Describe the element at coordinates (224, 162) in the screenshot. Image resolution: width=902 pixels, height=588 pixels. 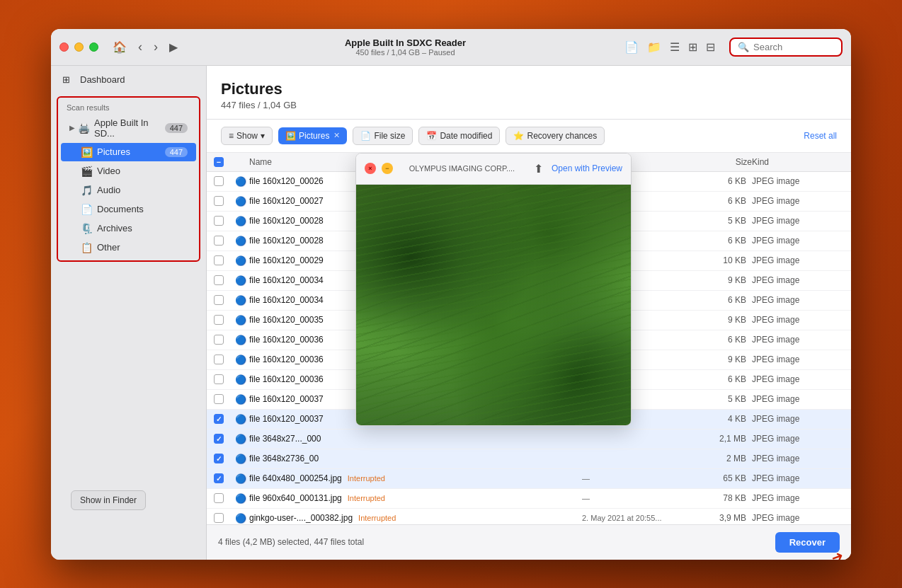
I see `header-checkbox-col` at that location.